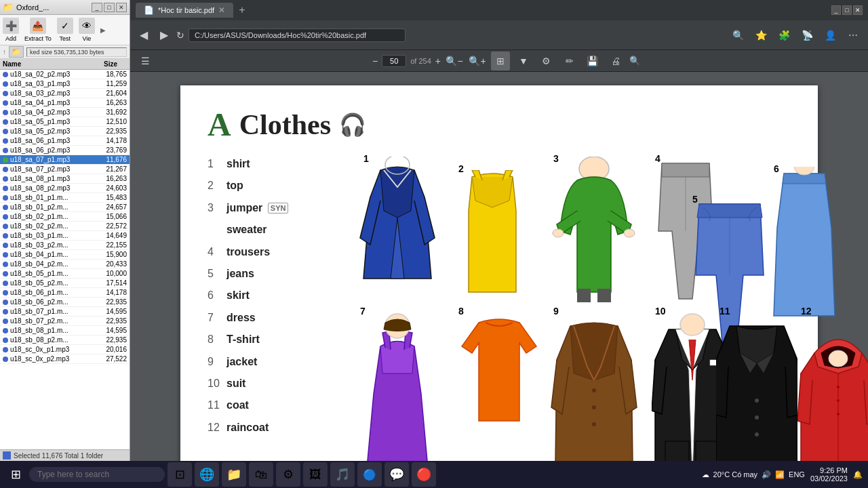  What do you see at coordinates (26, 7) in the screenshot?
I see `oxford-title: 📁 Oxford_...` at bounding box center [26, 7].